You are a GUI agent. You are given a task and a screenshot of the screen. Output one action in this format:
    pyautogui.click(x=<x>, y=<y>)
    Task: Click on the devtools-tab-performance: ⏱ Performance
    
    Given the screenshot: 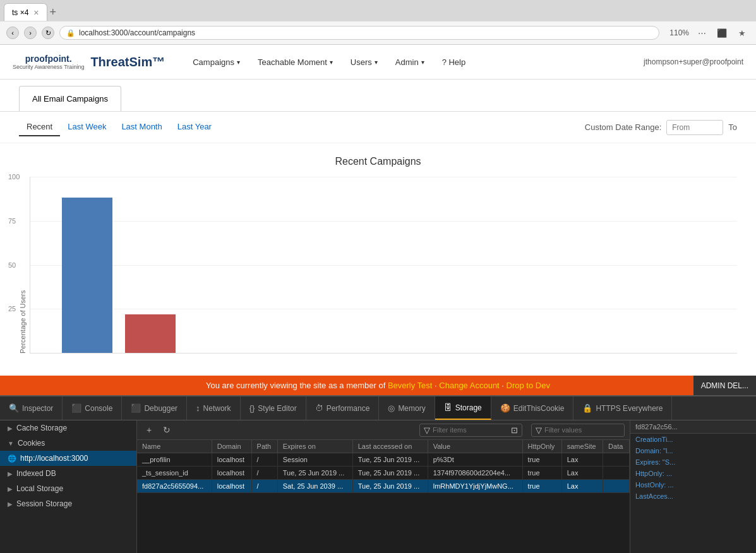 What is the action you would take?
    pyautogui.click(x=343, y=408)
    